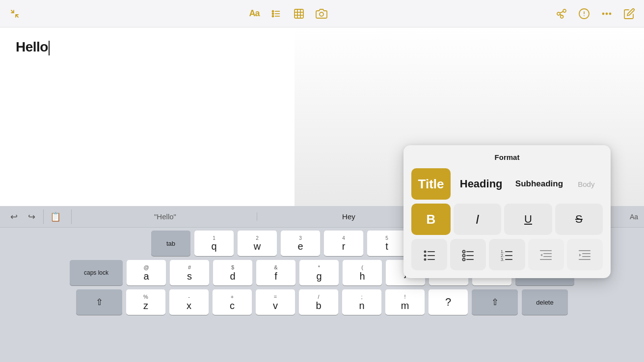 The width and height of the screenshot is (644, 362). What do you see at coordinates (233, 268) in the screenshot?
I see `key-d-sym: $` at bounding box center [233, 268].